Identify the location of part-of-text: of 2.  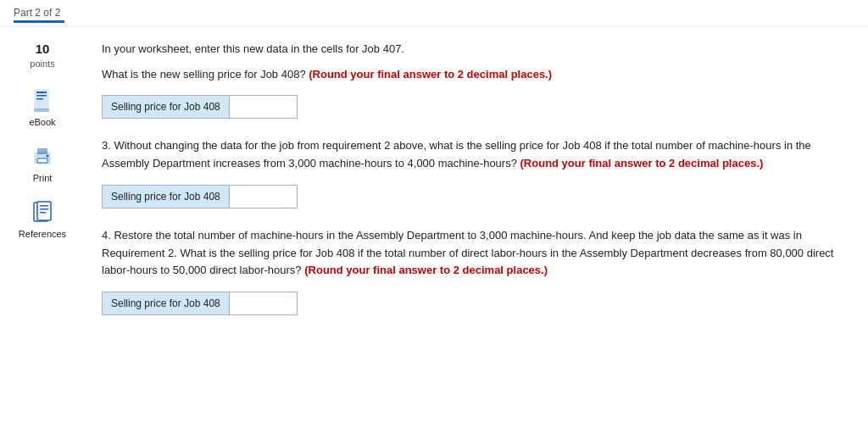
(52, 13).